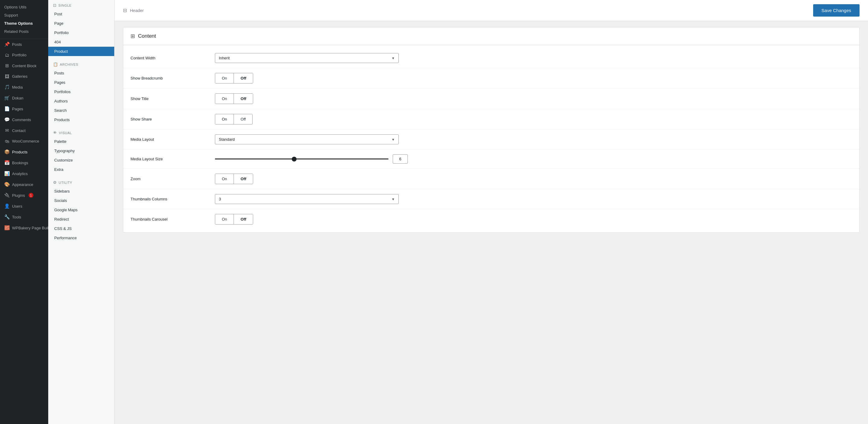 The width and height of the screenshot is (868, 424). I want to click on toggle-show-breadcrumb-off: Off, so click(243, 78).